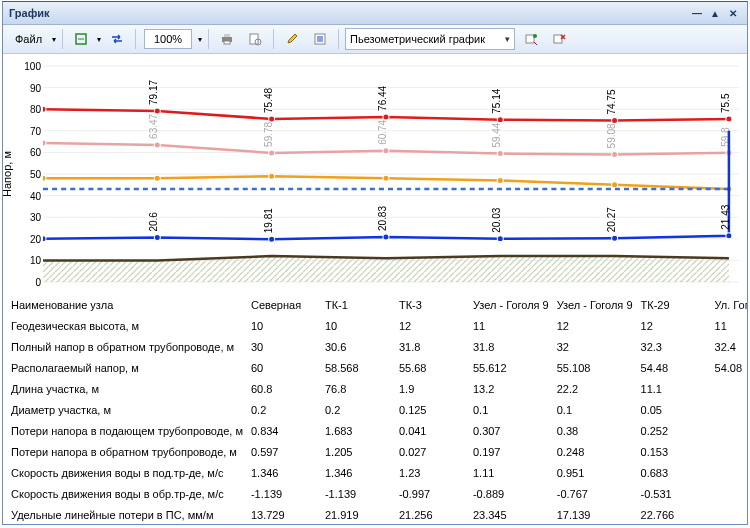  What do you see at coordinates (375, 388) in the screenshot?
I see `table-row: Длина участка, м60.876.81.913.222.211.1` at bounding box center [375, 388].